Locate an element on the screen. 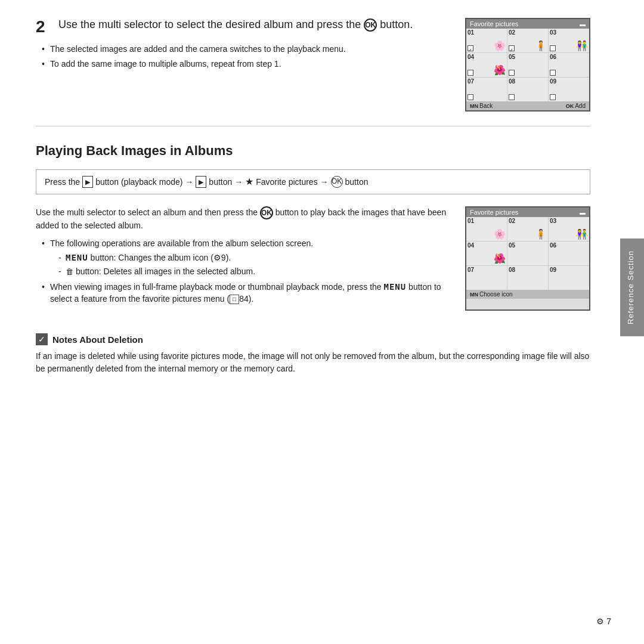 This screenshot has width=644, height=644. ok-circle-icon: OK is located at coordinates (267, 213).